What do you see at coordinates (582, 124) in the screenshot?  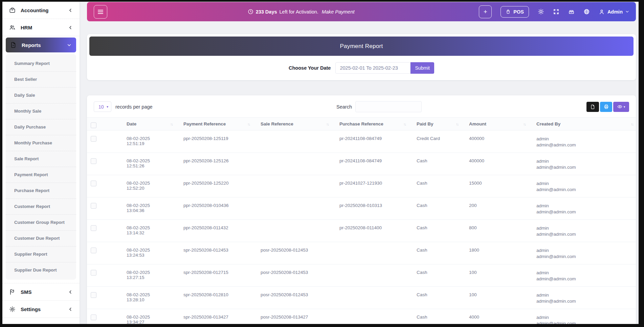 I see `column-header: Created By ↑↓` at bounding box center [582, 124].